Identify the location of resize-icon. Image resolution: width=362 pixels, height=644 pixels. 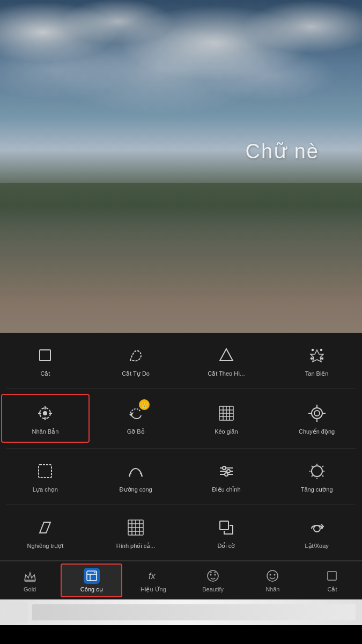
(226, 528).